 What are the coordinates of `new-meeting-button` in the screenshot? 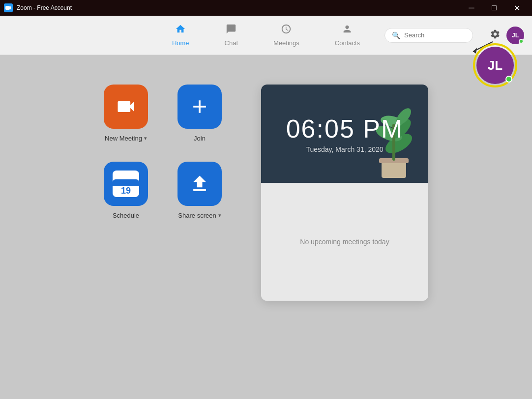 It's located at (126, 107).